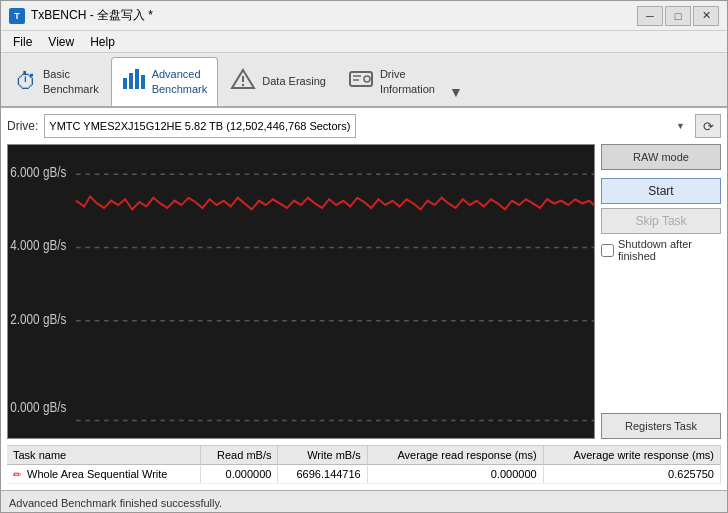 The height and width of the screenshot is (513, 728). What do you see at coordinates (392, 82) in the screenshot?
I see `tab-drive-information: DriveInformation` at bounding box center [392, 82].